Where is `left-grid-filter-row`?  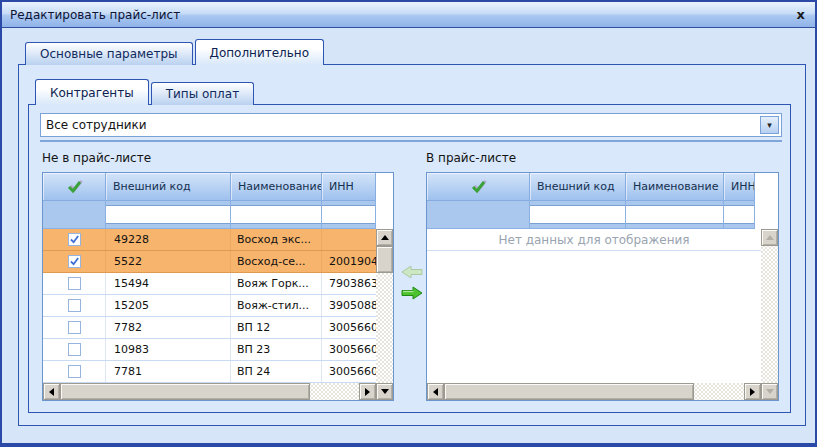 left-grid-filter-row is located at coordinates (218, 215).